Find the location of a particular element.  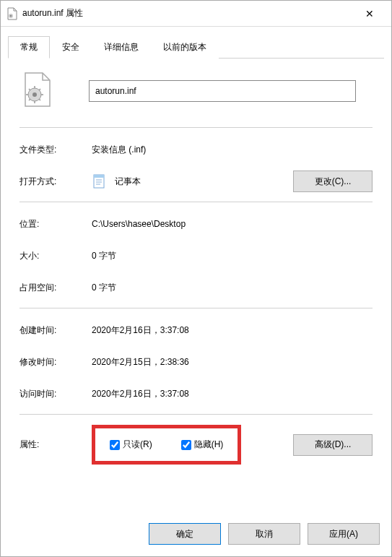

attributes-highlight-box: 只读(R) 隐藏(H) is located at coordinates (166, 445).